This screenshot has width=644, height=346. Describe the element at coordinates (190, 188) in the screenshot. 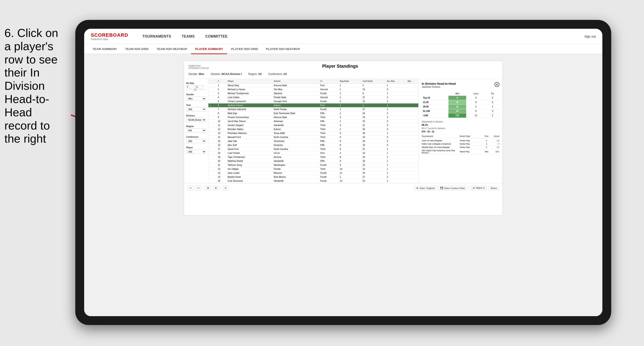

I see `undo-button: ↩` at that location.